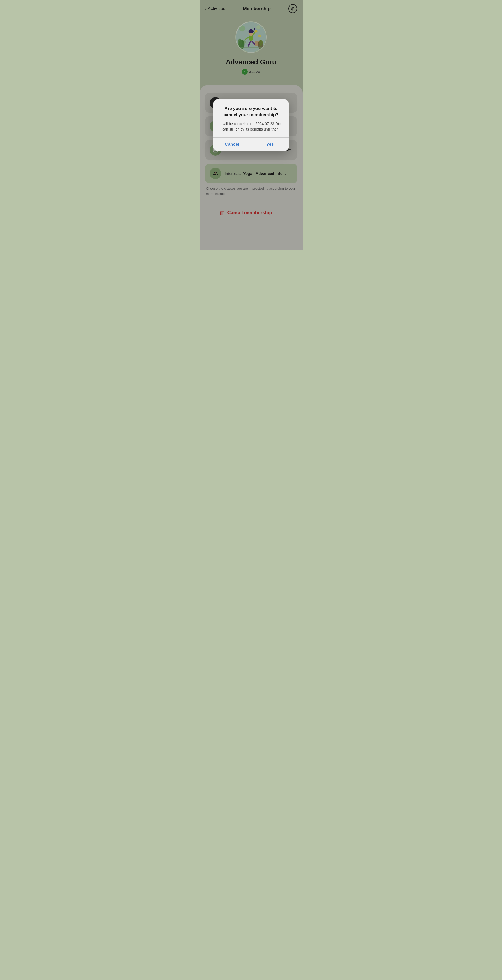 The image size is (502, 980). I want to click on modal-cancel-button: Cancel, so click(232, 145).